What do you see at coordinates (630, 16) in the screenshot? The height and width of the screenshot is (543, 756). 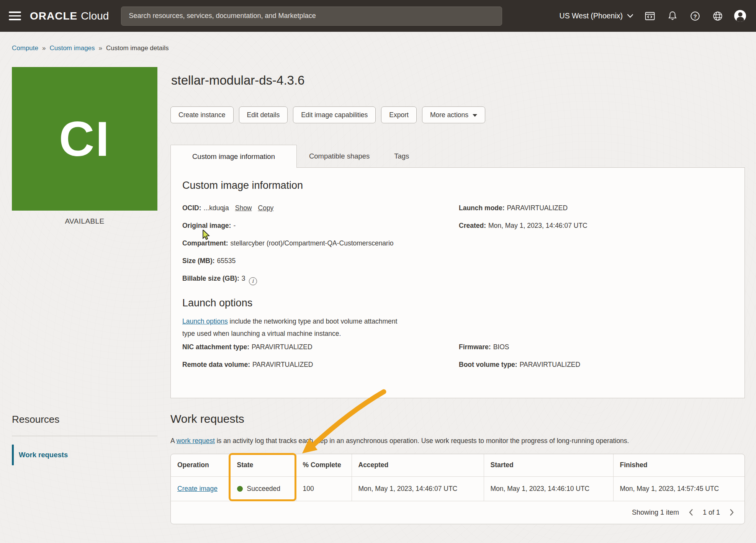 I see `chevron-down-icon` at bounding box center [630, 16].